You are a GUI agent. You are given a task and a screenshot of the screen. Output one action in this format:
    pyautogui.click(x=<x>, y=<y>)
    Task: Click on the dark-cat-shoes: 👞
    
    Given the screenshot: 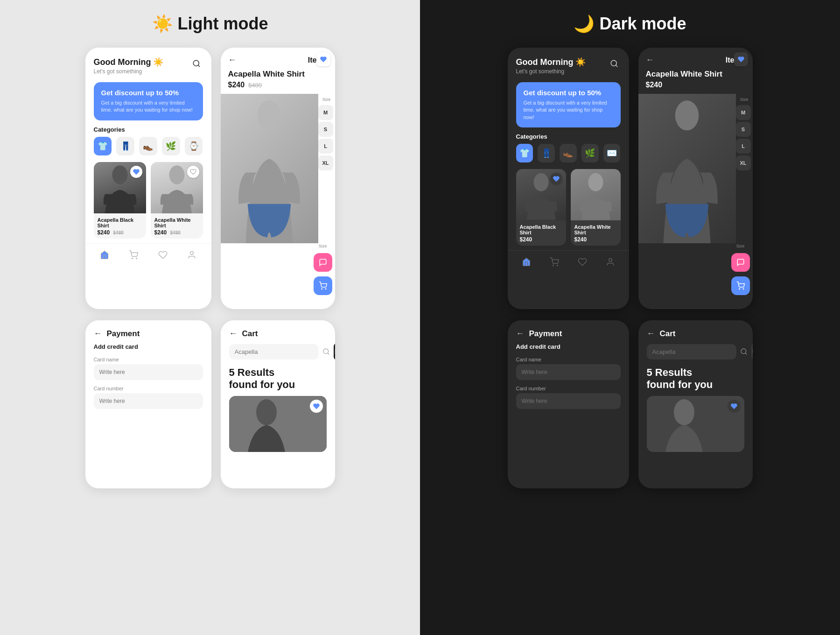 What is the action you would take?
    pyautogui.click(x=568, y=153)
    